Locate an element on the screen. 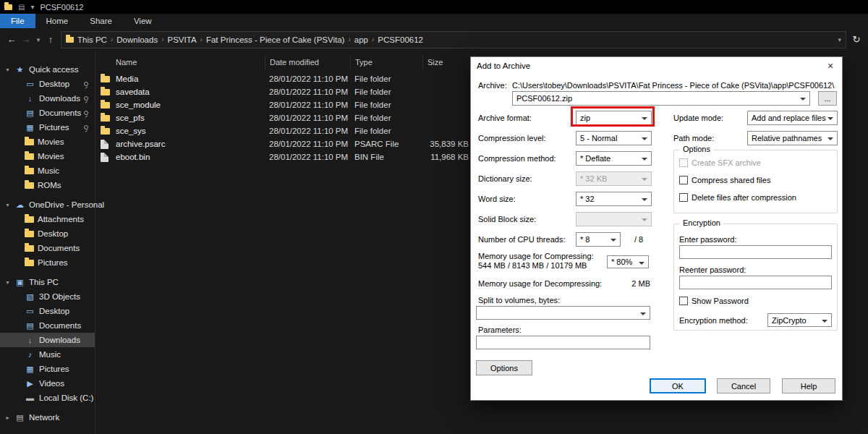 This screenshot has width=868, height=434. sidebar-item-pc-pictures: ▦ Pictures is located at coordinates (48, 369).